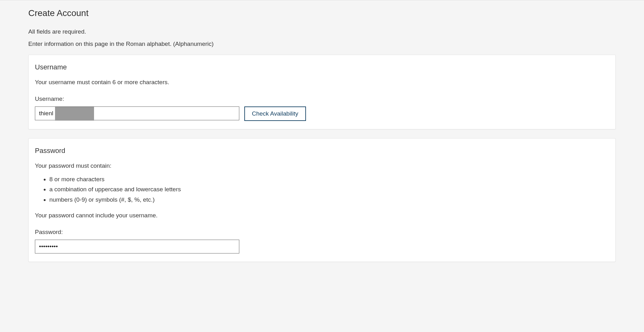  What do you see at coordinates (322, 151) in the screenshot?
I see `password-section-title: Password` at bounding box center [322, 151].